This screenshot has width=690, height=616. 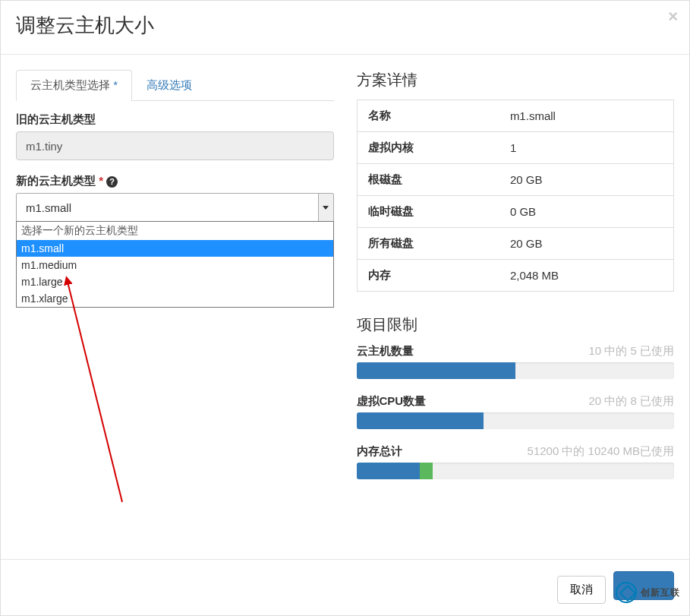 I want to click on quota-vcpus: 虚拟CPU数量 20 中的 8 已使用, so click(x=516, y=412).